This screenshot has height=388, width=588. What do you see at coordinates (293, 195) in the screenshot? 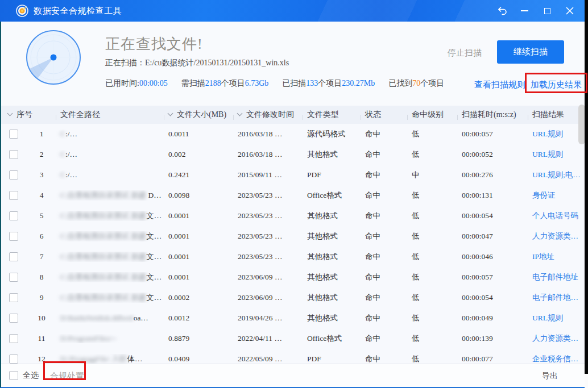
I see `table-row: 4 C:自查检测目录测试 新建 D… 0.0098 2023/05/23 … O…` at bounding box center [293, 195].